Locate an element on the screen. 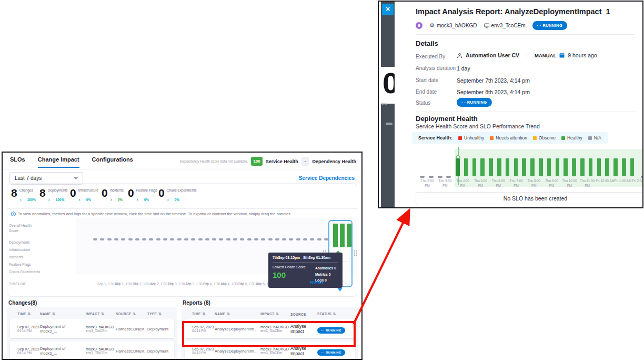 The height and width of the screenshot is (362, 644). detail-label-start-date: Start date is located at coordinates (427, 80).